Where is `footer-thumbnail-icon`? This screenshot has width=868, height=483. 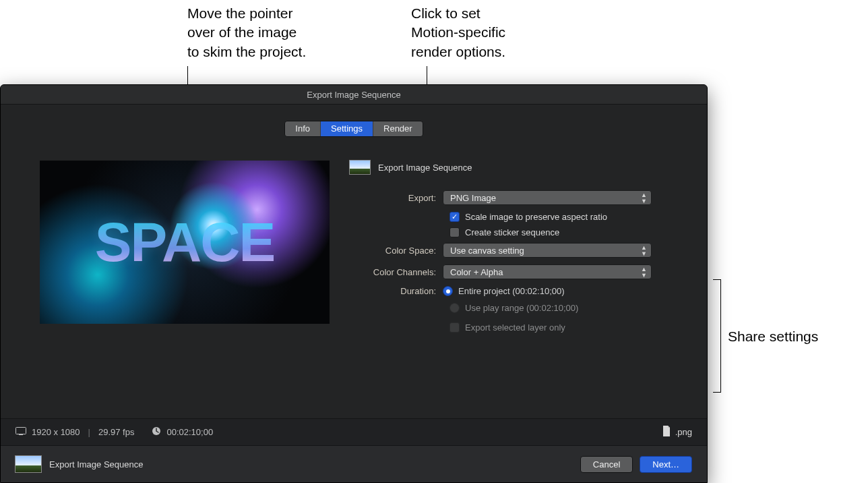
footer-thumbnail-icon is located at coordinates (28, 464).